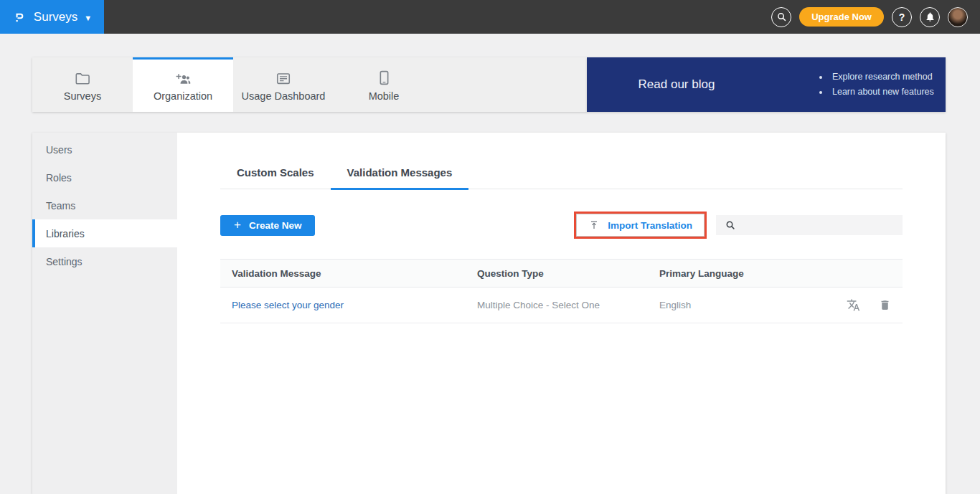 This screenshot has width=980, height=494. I want to click on module-tab-label: Organization, so click(183, 96).